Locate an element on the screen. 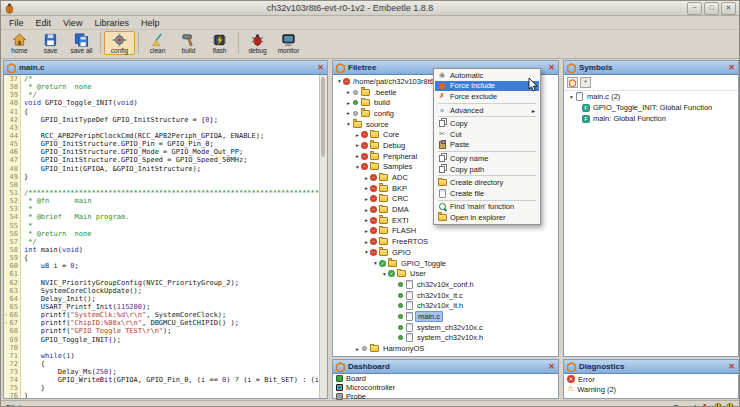 The image size is (740, 407). symbols-root-row: ▾ main.c (2) is located at coordinates (651, 96).